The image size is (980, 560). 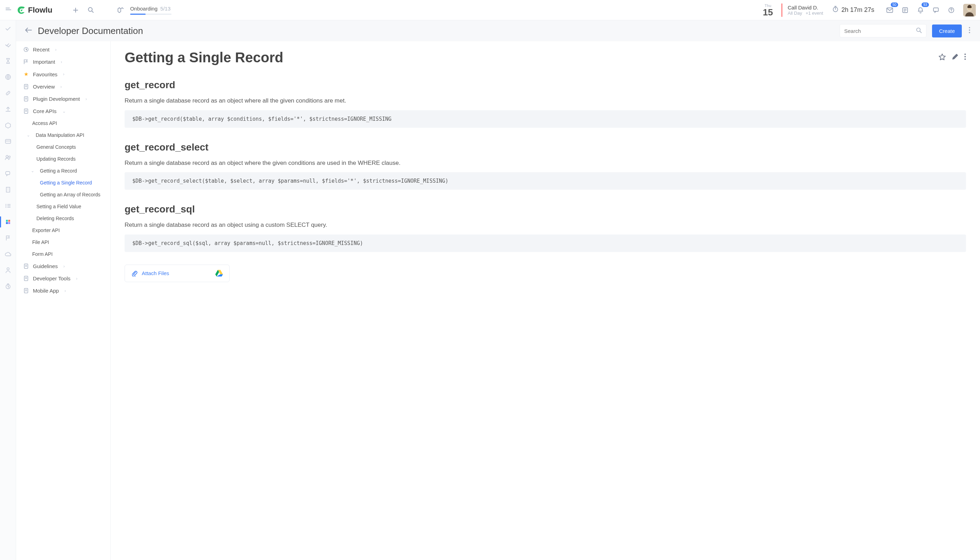 What do you see at coordinates (8, 190) in the screenshot?
I see `rail-building-icon` at bounding box center [8, 190].